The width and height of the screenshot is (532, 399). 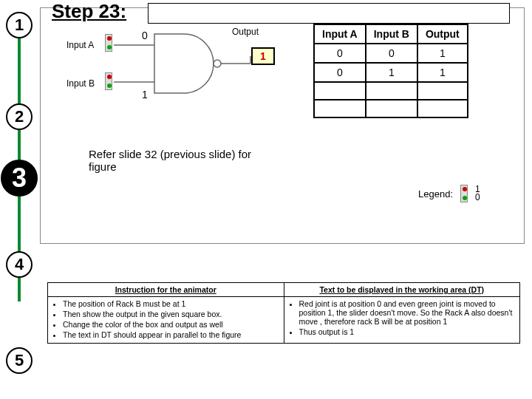 I want to click on th-output: Output, so click(x=443, y=34).